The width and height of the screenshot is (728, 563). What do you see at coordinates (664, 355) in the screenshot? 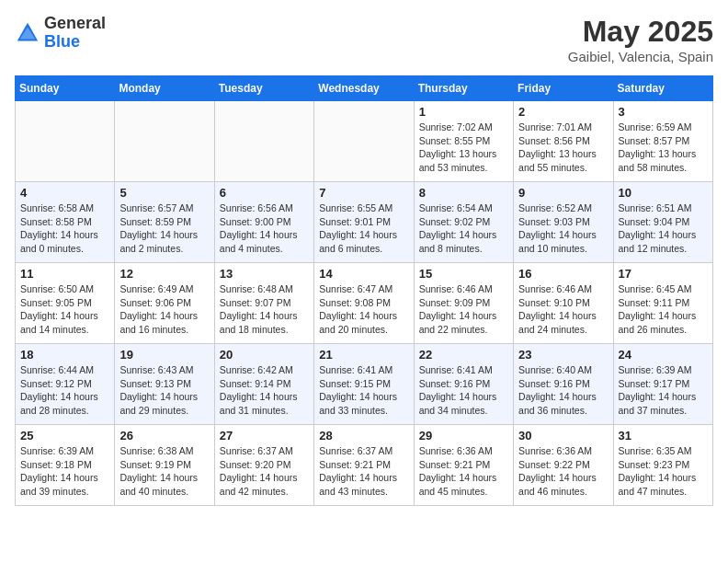
I see `day-number: 24` at bounding box center [664, 355].